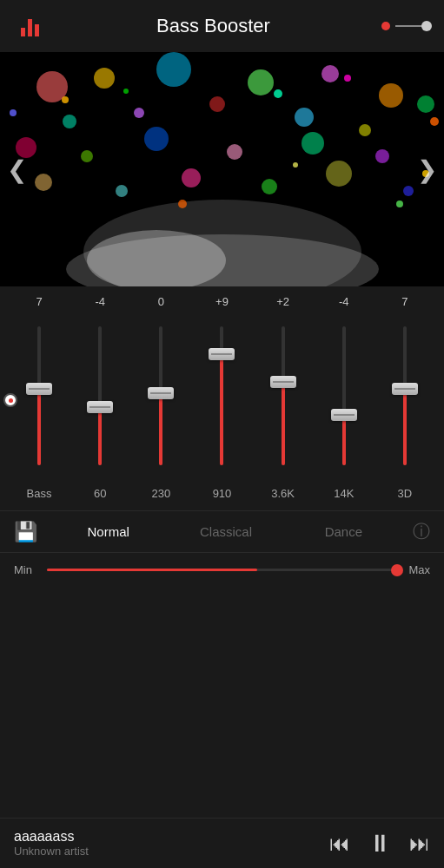 The width and height of the screenshot is (444, 868). I want to click on preset-classical: Classical, so click(226, 531).